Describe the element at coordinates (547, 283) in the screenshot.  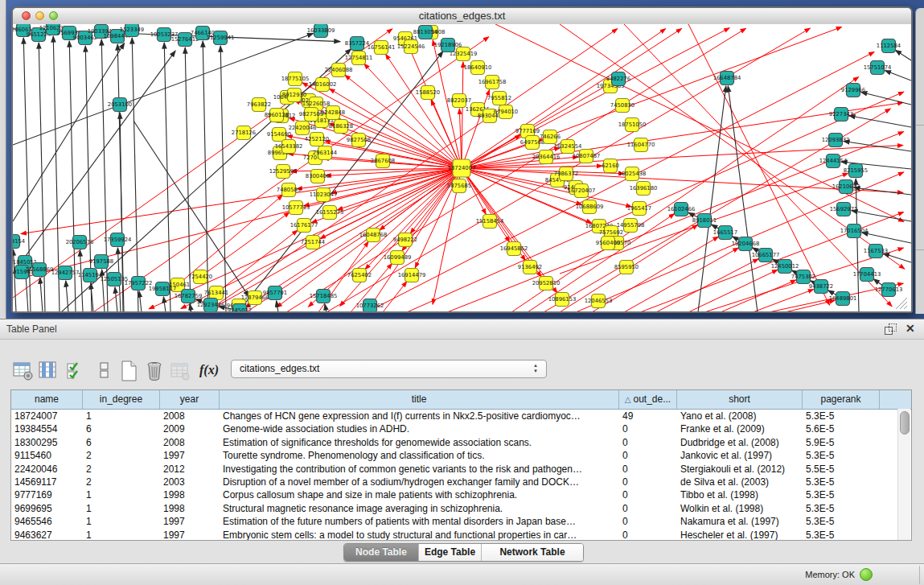
I see `network-node: 20952810` at that location.